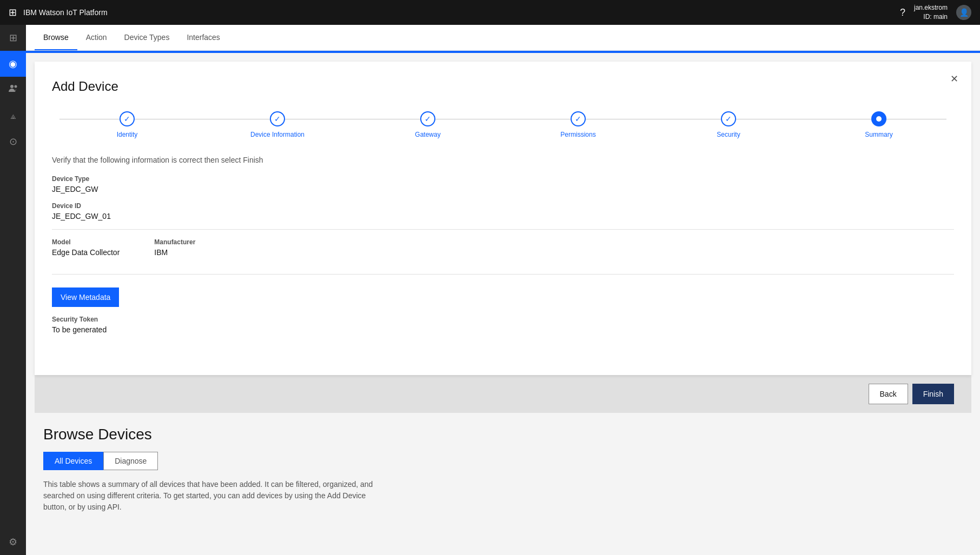  Describe the element at coordinates (931, 12) in the screenshot. I see `user-info: jan.ekstrom ID: main` at that location.